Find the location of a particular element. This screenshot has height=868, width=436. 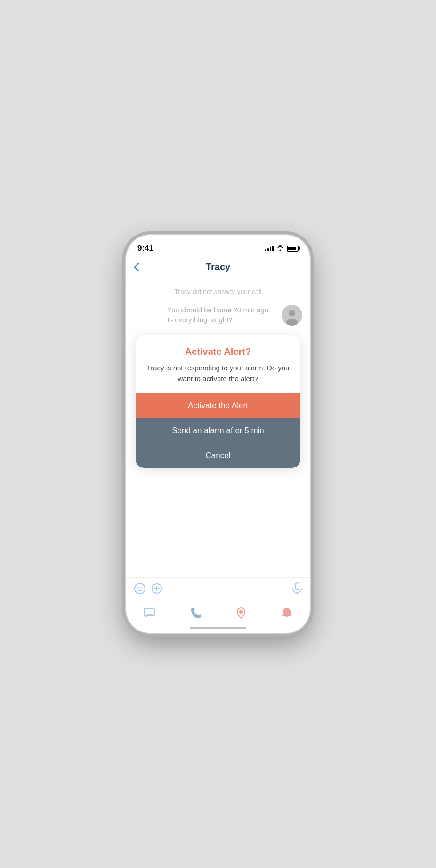

emoji-icon is located at coordinates (140, 590).